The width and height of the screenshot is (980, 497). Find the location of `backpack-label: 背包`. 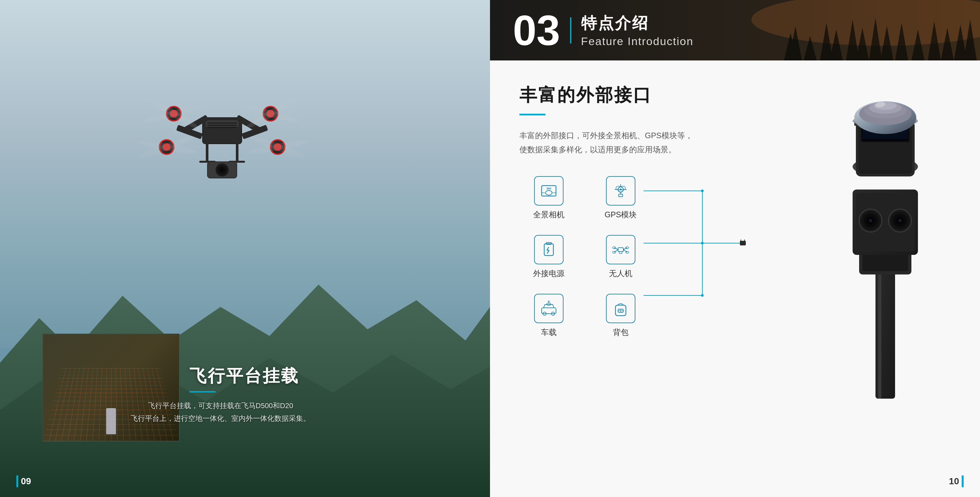

backpack-label: 背包 is located at coordinates (621, 333).